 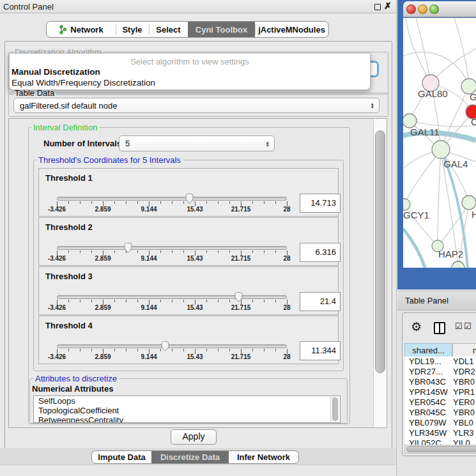 What do you see at coordinates (464, 433) in the screenshot?
I see `cell-name: YLR3` at bounding box center [464, 433].